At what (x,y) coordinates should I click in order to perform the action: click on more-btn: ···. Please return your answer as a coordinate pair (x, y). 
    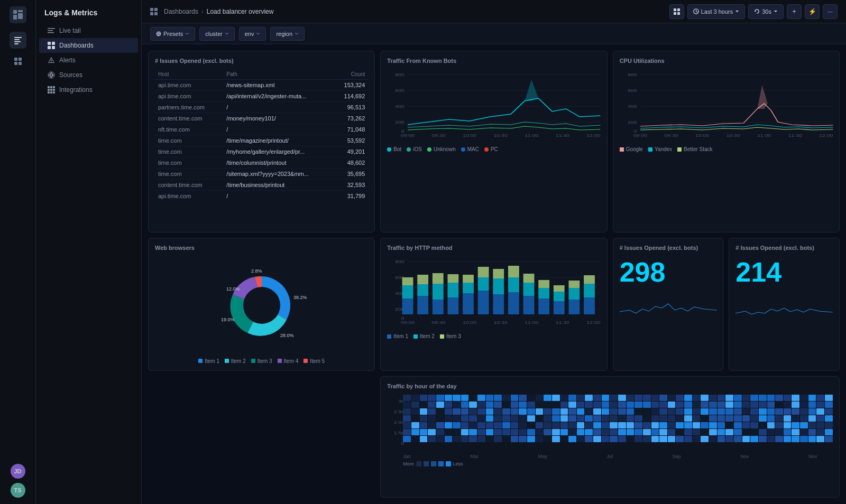
    Looking at the image, I should click on (830, 12).